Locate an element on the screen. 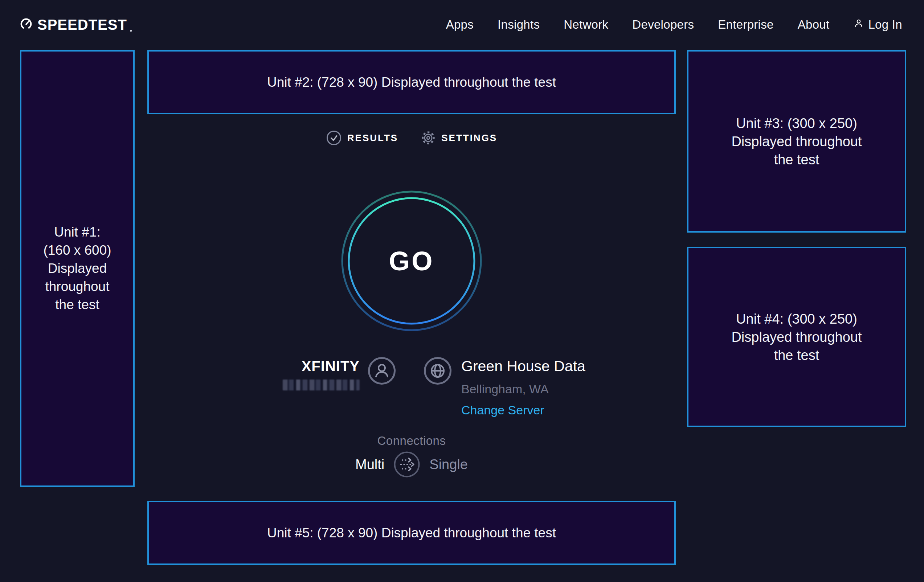  go-button-label: GO is located at coordinates (411, 261).